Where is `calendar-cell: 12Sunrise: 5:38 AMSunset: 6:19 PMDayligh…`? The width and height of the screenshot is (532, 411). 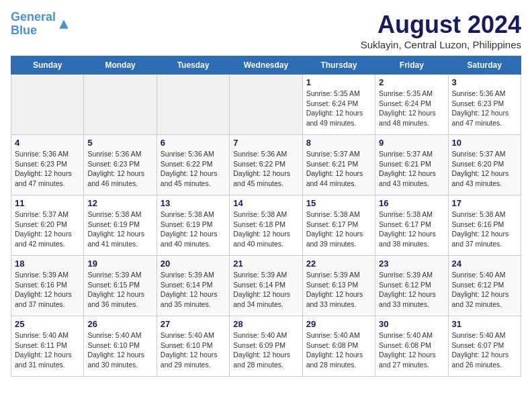
calendar-cell: 12Sunrise: 5:38 AMSunset: 6:19 PMDayligh… is located at coordinates (120, 226).